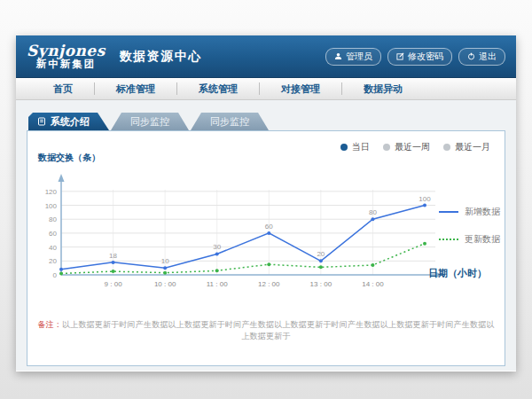  I want to click on svg-text: 12 : 00, so click(270, 284).